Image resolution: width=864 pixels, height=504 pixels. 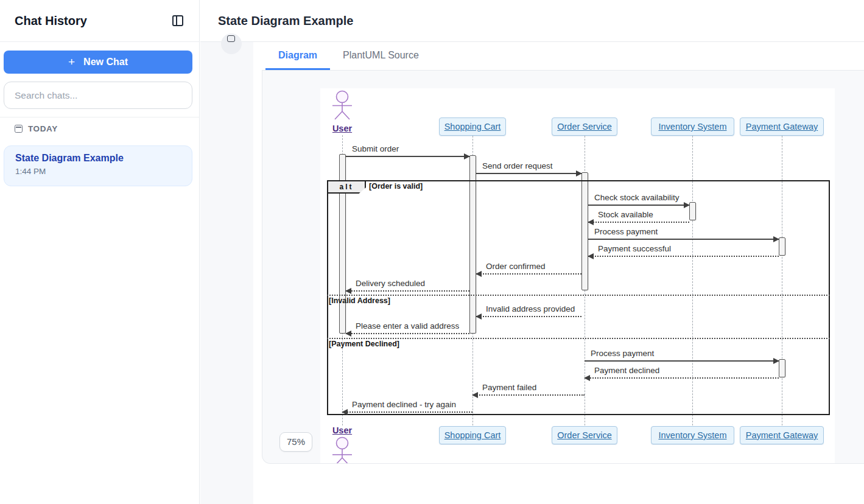 What do you see at coordinates (683, 251) in the screenshot?
I see `message-payment-successful: Payment successful` at bounding box center [683, 251].